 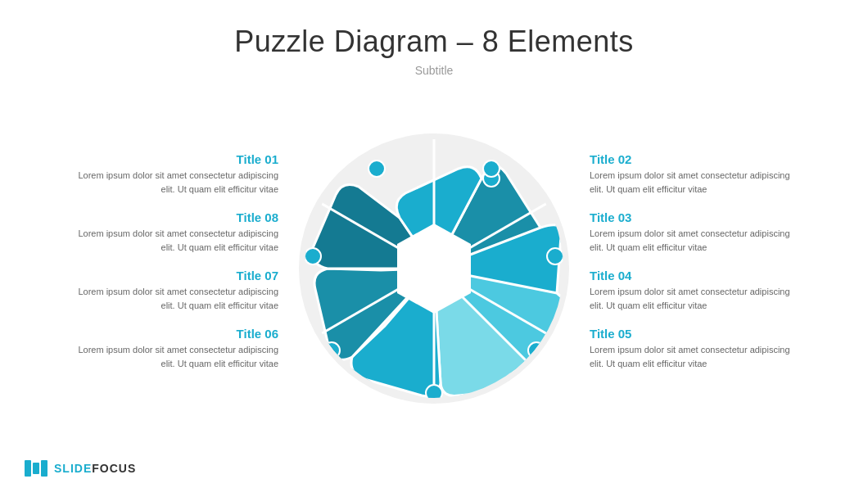 What do you see at coordinates (172, 275) in the screenshot?
I see `label-title-07: Title 07` at bounding box center [172, 275].